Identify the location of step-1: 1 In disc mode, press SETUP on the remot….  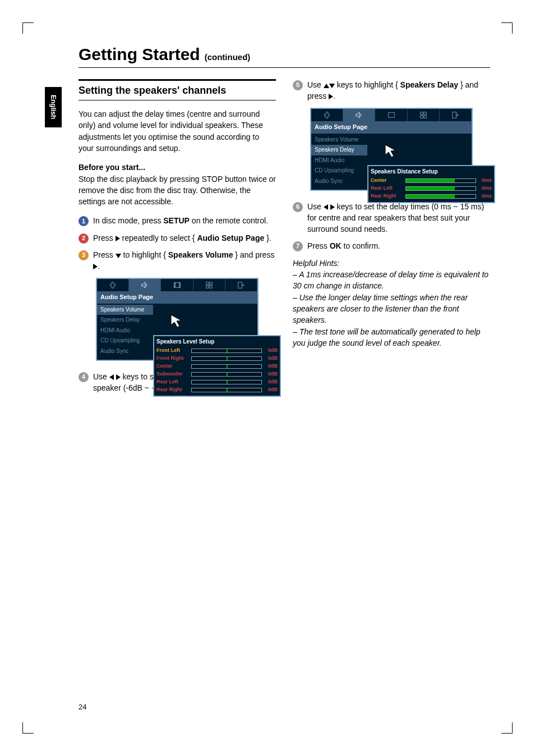
(177, 221).